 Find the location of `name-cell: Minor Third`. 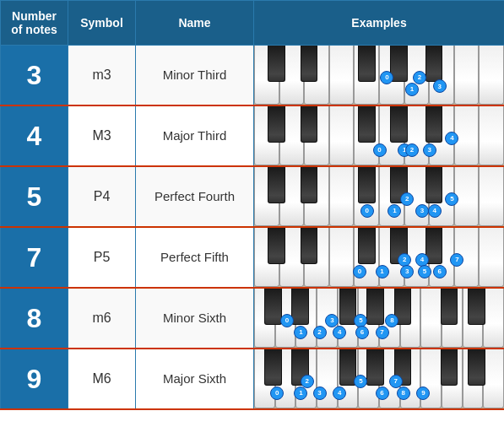

name-cell: Minor Third is located at coordinates (195, 76).